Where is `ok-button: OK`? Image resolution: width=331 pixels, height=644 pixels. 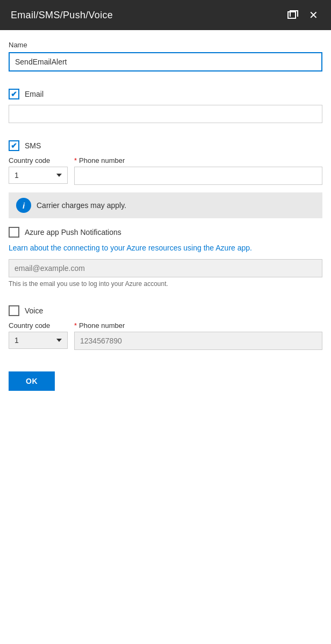
ok-button: OK is located at coordinates (32, 381).